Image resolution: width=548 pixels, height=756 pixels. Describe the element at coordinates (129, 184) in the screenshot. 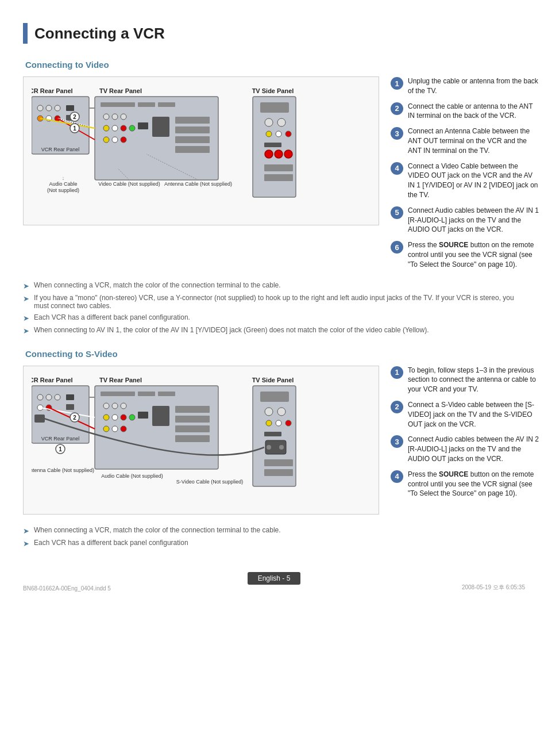

I see `svg-text: Video Cable (Not supplied)` at that location.